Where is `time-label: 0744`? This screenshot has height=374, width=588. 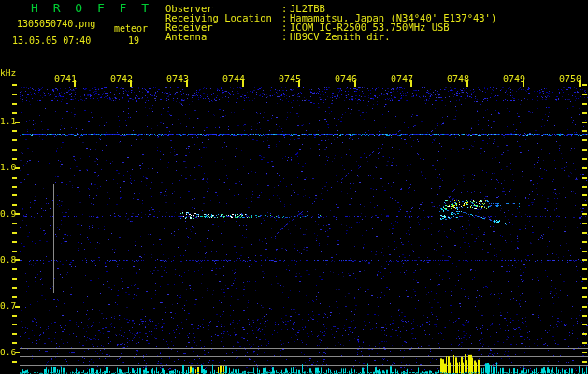 time-label: 0744 is located at coordinates (234, 79).